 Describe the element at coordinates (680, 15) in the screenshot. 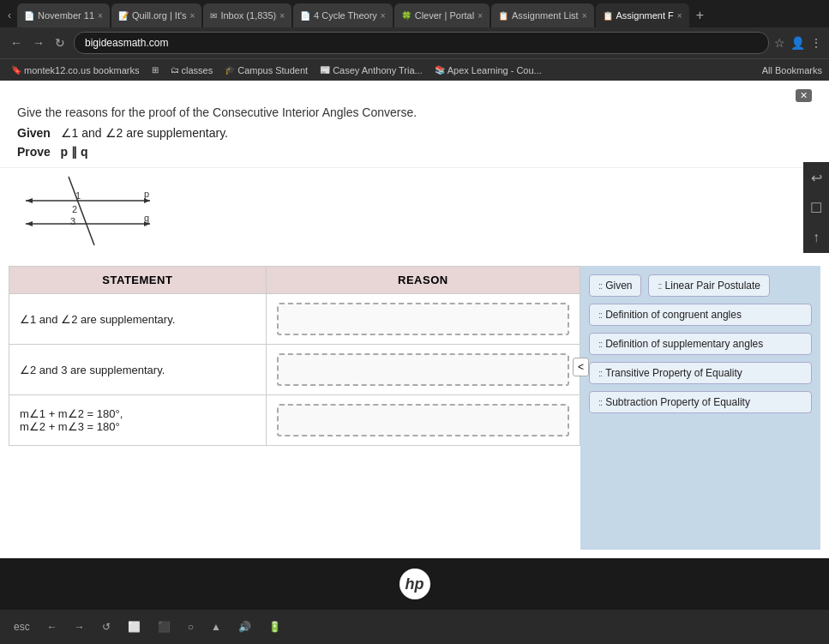

I see `tab-close-assignf: ×` at that location.